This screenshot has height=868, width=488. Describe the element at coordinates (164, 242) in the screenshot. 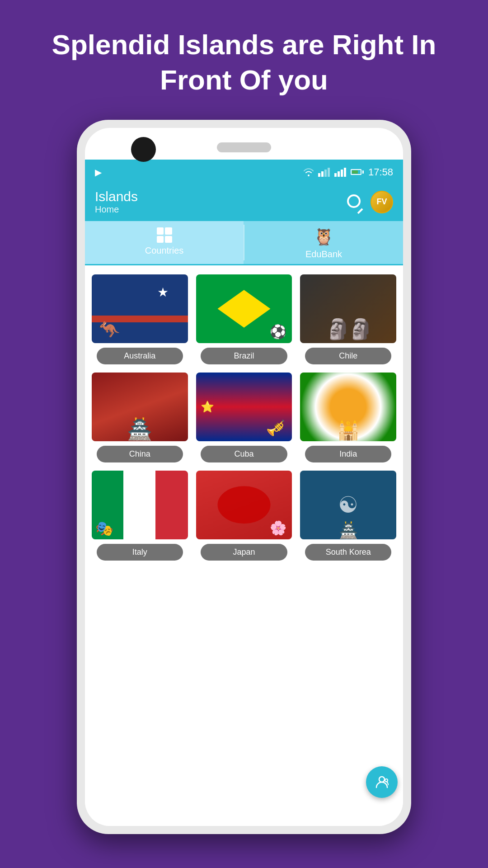

I see `tab-countries: Countries` at that location.